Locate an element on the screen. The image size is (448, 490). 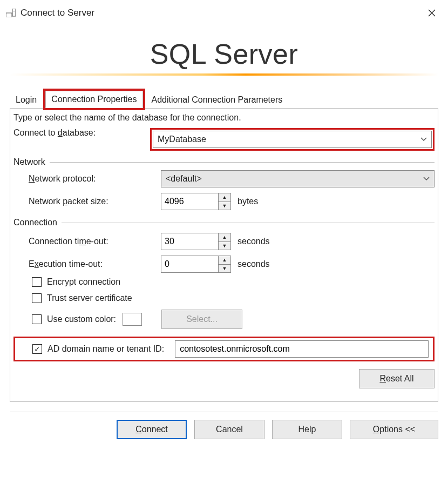
network-protocol-label: Network protocol: is located at coordinates (95, 179).